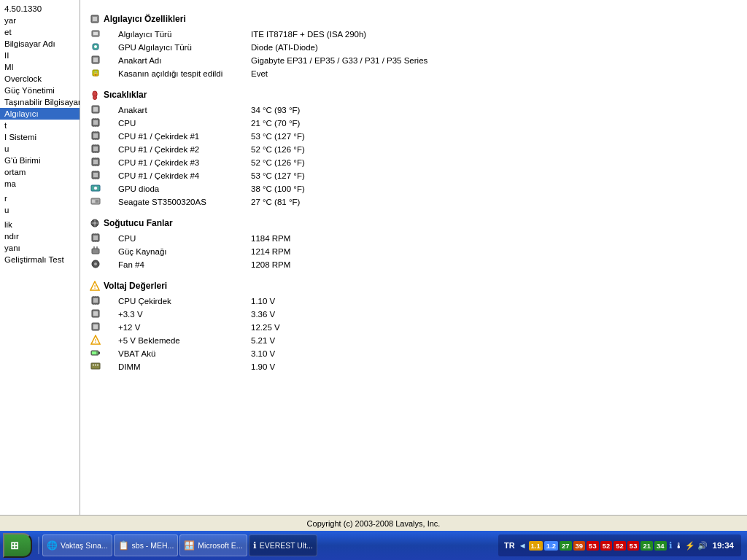  I want to click on fans-table: CPU 1184 RPM Güç Kaynağı 1214 RPM Fan #4…, so click(414, 252).